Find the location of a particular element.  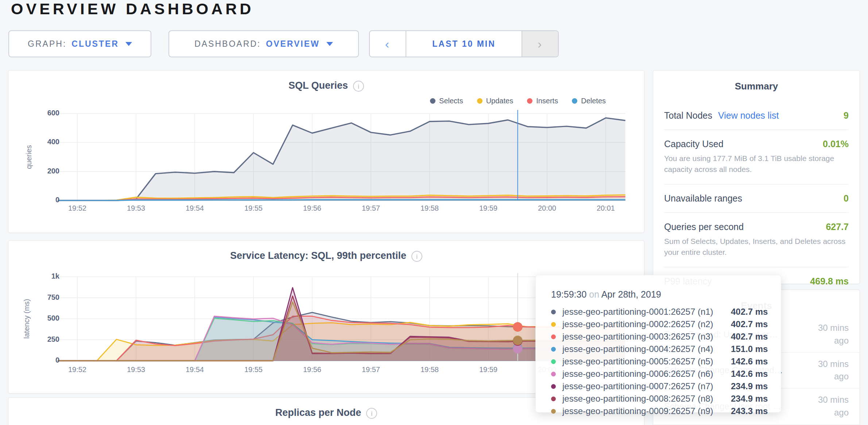

tooltip-row: jesse-geo-partitioning-0009:26257 (n9)24… is located at coordinates (666, 411).